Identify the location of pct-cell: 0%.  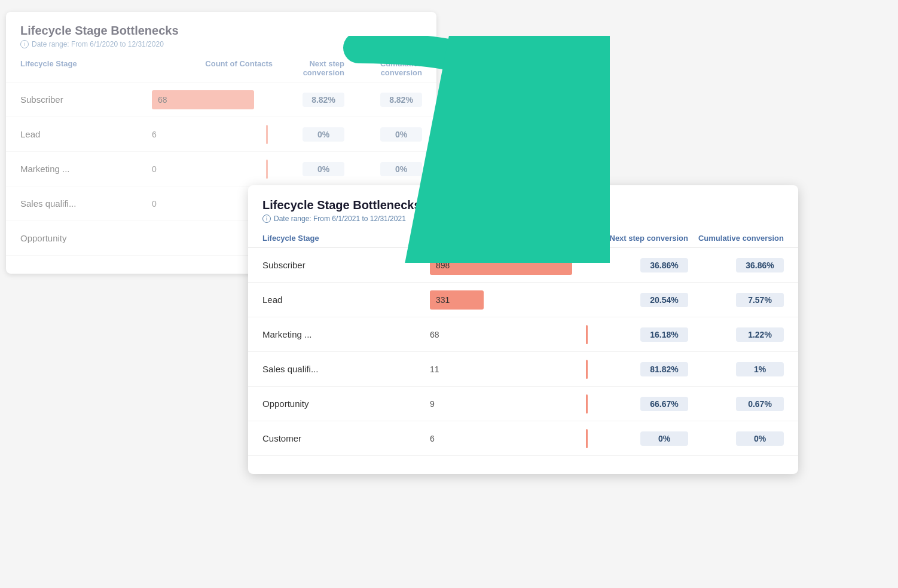
(640, 439).